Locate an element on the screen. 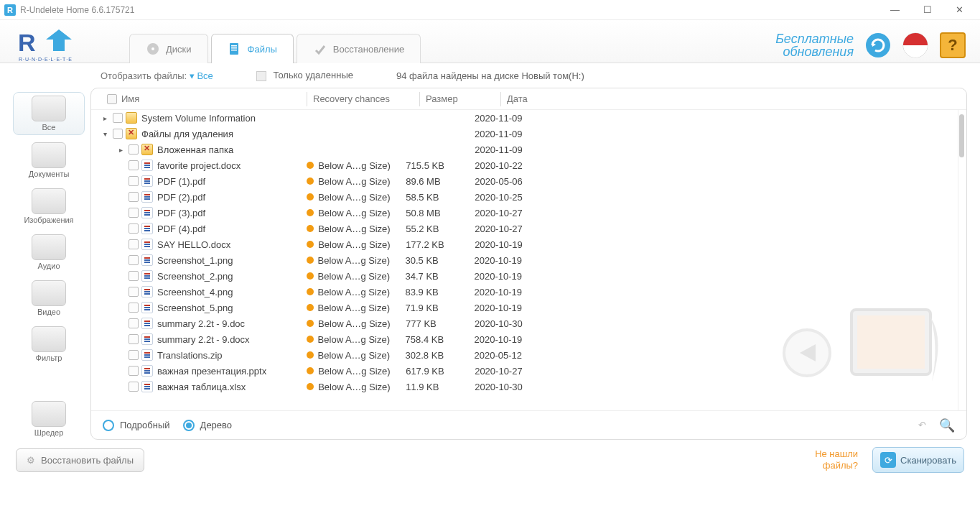 The width and height of the screenshot is (980, 521). file-row: важная презентация.pptxBelow A…g Size)61… is located at coordinates (528, 371).